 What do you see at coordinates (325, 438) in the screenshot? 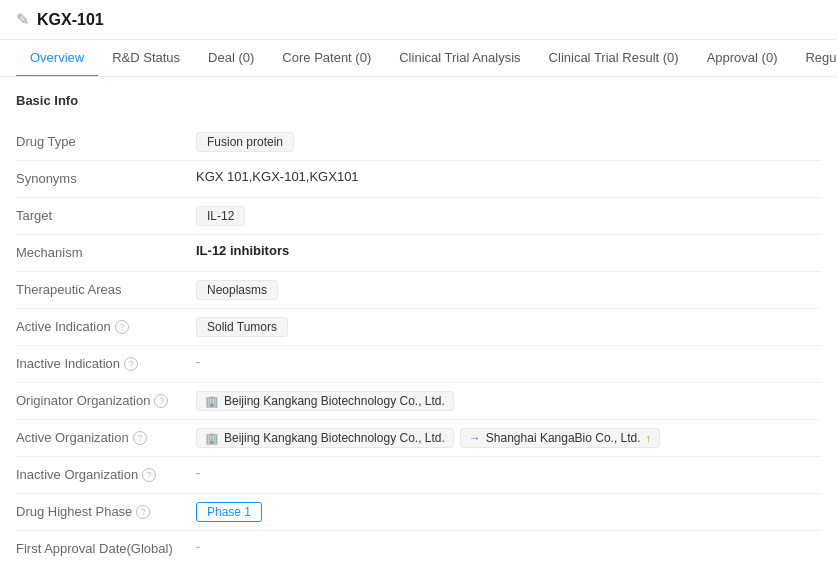
I see `active-org-tag-1: 🏢 Beijing Kangkang Biotechnology Co., Lt…` at bounding box center [325, 438].